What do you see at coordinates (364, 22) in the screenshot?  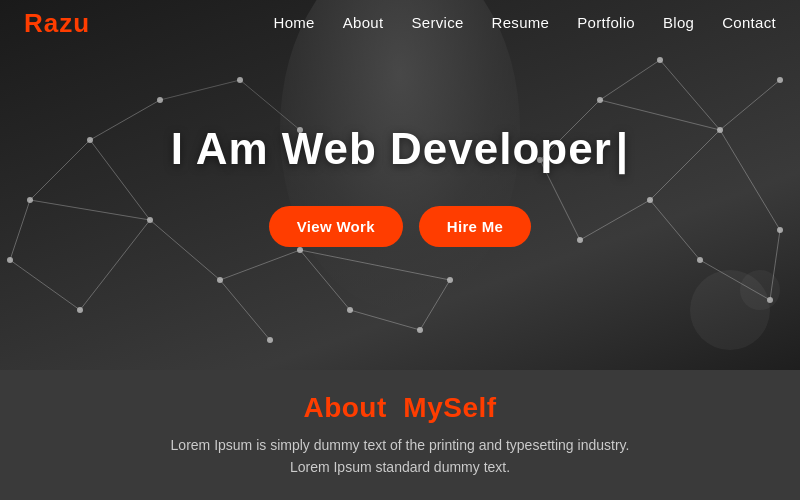 I see `nav-link-about: About` at bounding box center [364, 22].